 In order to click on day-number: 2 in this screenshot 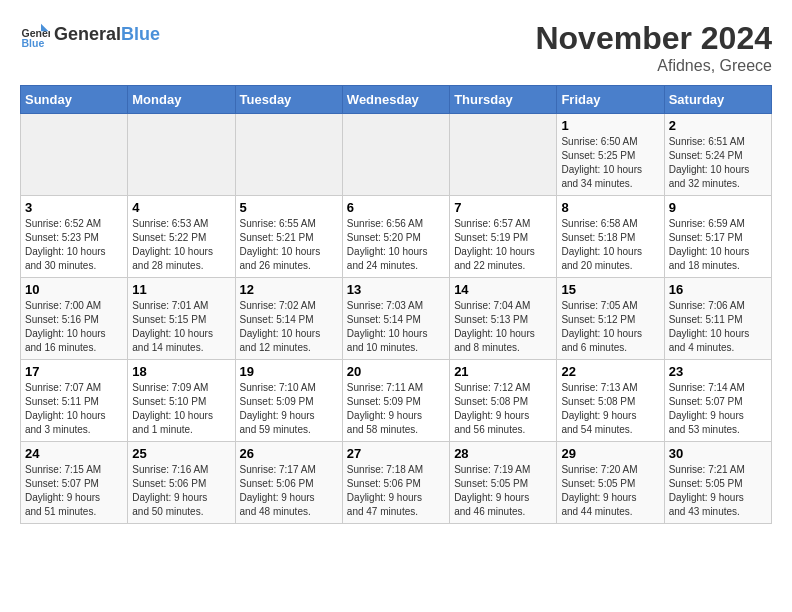, I will do `click(718, 126)`.